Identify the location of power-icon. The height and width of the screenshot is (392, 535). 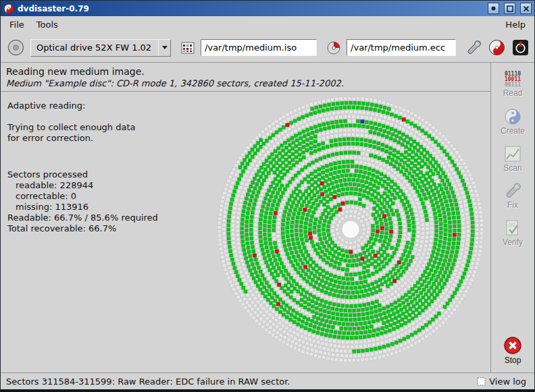
(520, 47).